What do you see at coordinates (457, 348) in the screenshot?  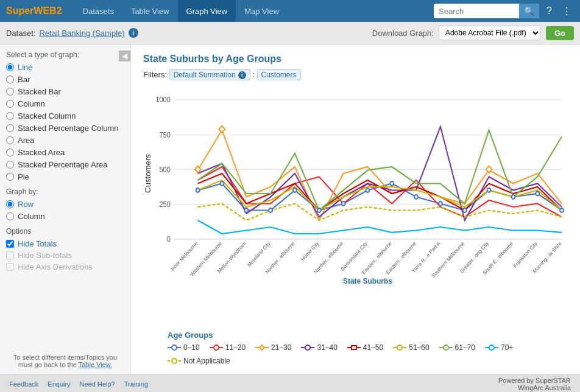 I see `legend-item-61-70: 61–70` at bounding box center [457, 348].